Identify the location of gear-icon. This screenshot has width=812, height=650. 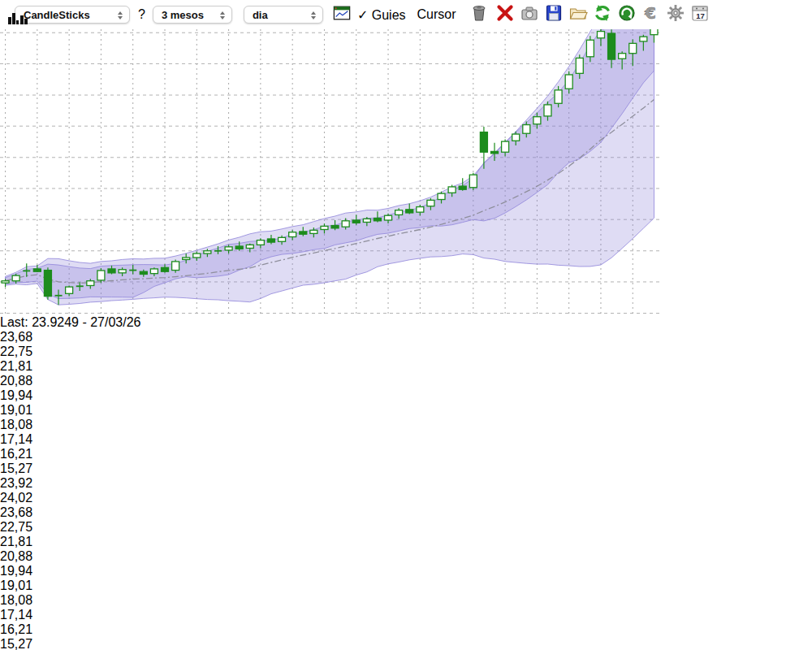
(676, 13).